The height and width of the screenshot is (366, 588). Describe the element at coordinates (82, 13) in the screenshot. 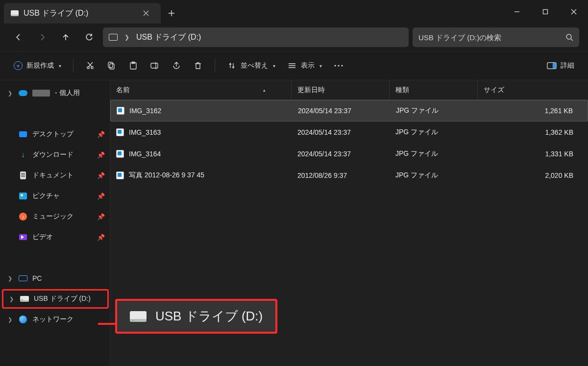

I see `tab-current: USB ドライブ (D:)` at that location.